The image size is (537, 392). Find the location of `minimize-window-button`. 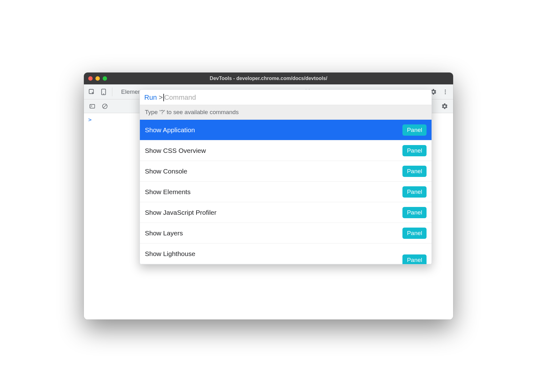

minimize-window-button is located at coordinates (98, 78).